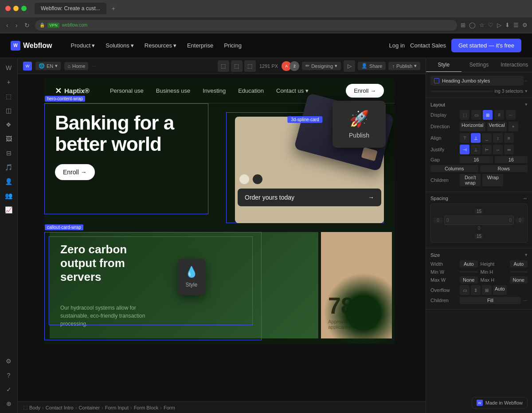 The image size is (532, 413). What do you see at coordinates (516, 25) in the screenshot?
I see `menu-icon: ☰` at bounding box center [516, 25].